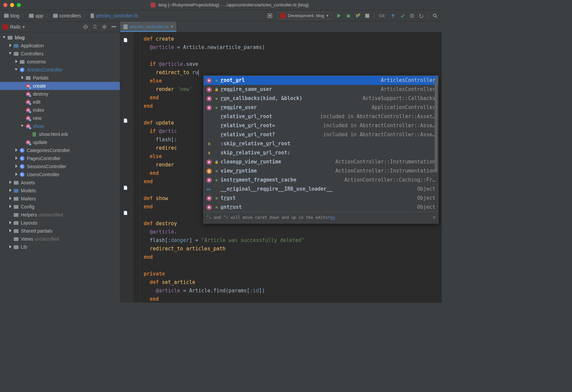 This screenshot has height=392, width=572. What do you see at coordinates (60, 102) in the screenshot?
I see `tree-item-edit: medit` at bounding box center [60, 102].